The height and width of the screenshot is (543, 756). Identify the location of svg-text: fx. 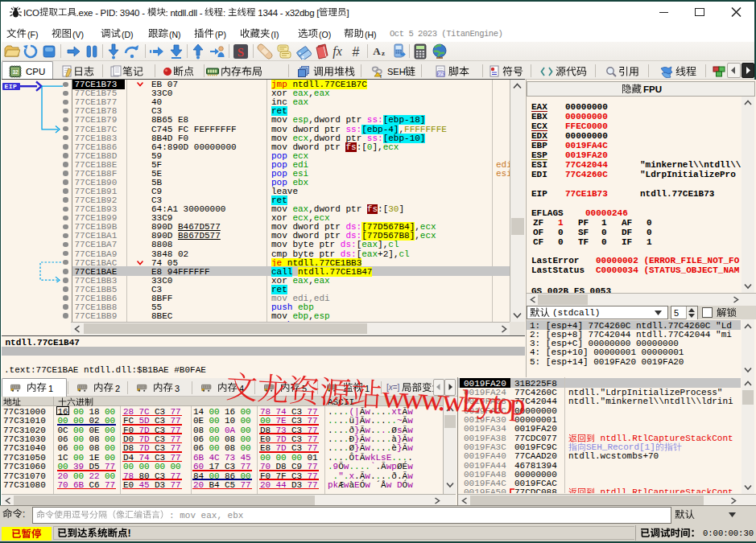
(337, 51).